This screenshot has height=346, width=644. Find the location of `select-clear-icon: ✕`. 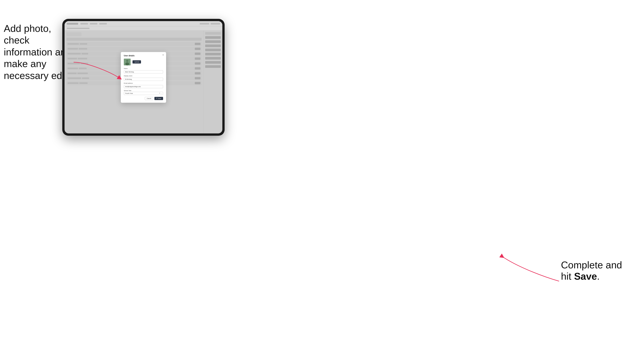

select-clear-icon: ✕ is located at coordinates (160, 93).